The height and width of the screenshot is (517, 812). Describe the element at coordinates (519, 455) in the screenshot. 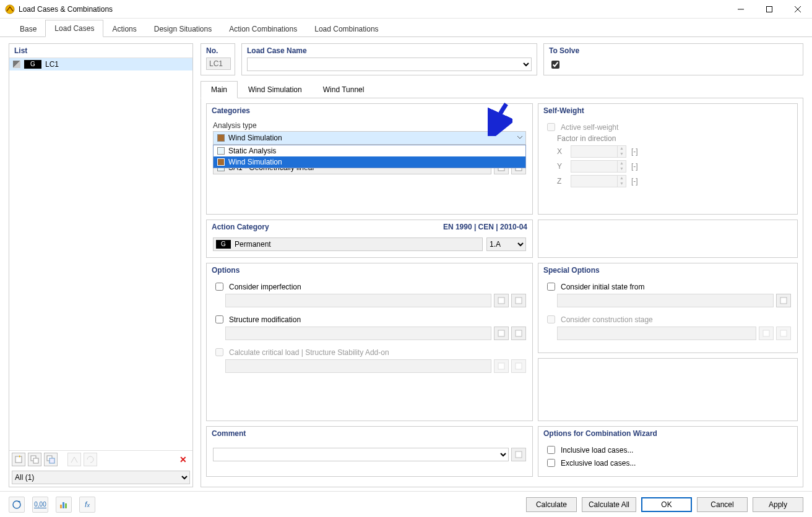

I see `comment-edit-button` at that location.